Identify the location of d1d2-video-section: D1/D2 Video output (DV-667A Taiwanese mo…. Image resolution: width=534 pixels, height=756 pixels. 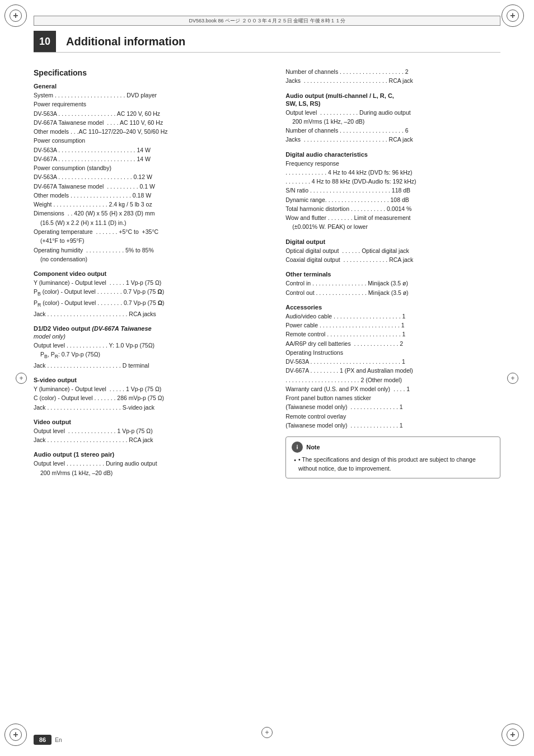
(152, 348).